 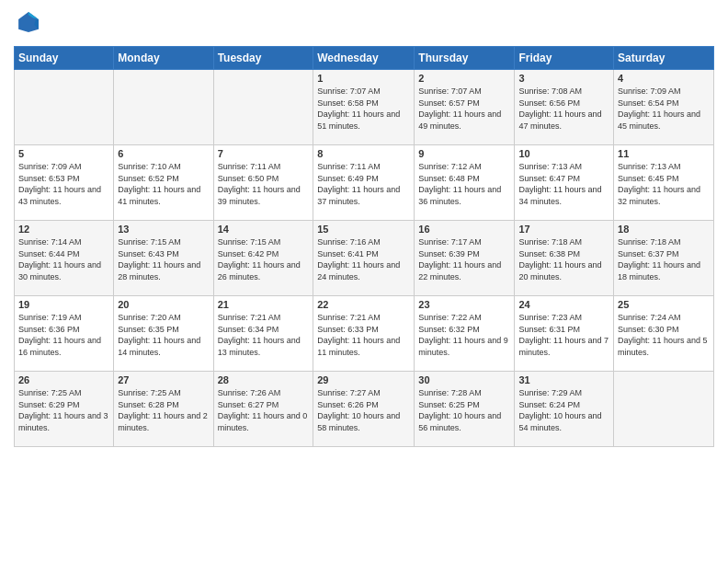 I want to click on day-info: Sunrise: 7:09 AM Sunset: 6:53 PM Dayligh…, so click(x=64, y=184).